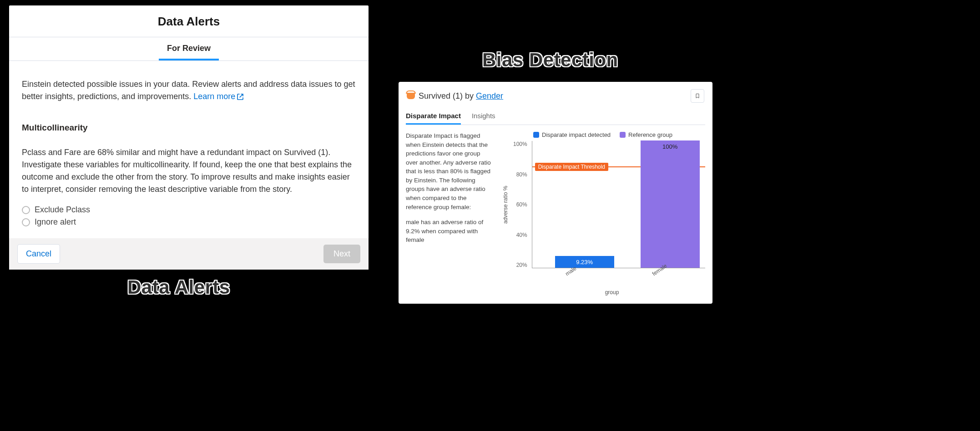 The image size is (980, 431). I want to click on card-title-link: Gender, so click(490, 96).